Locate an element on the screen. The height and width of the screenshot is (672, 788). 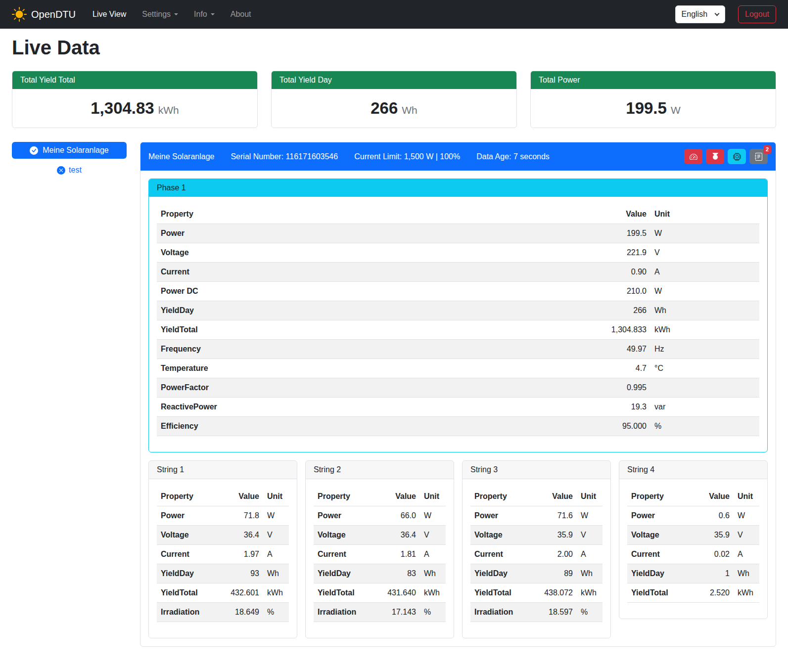
string-card-title: String 2 is located at coordinates (380, 470).